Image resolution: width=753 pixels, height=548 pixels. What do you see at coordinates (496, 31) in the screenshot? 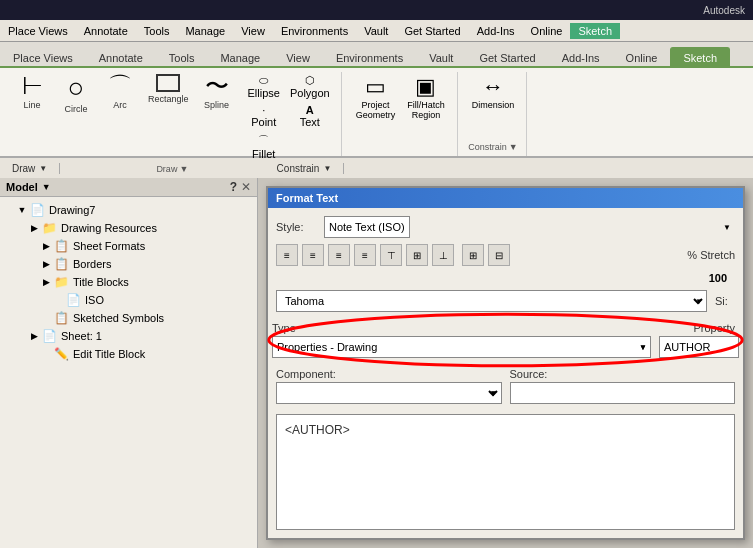
I see `menu-add-ins: Add-Ins` at bounding box center [496, 31].